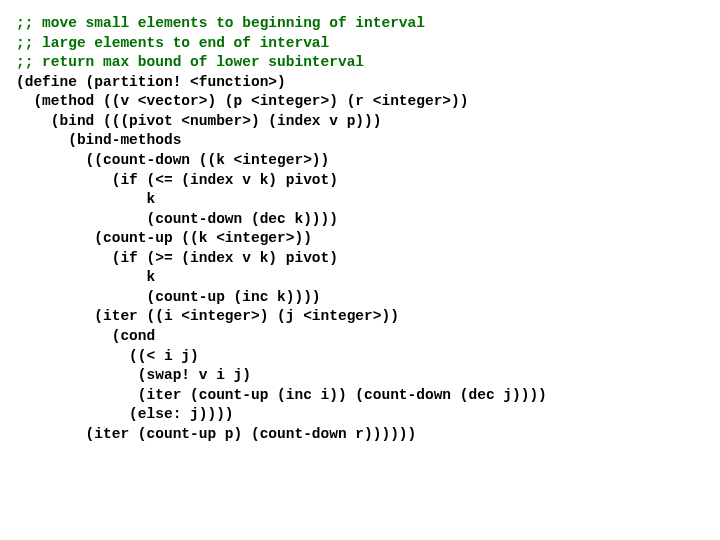 This screenshot has height=540, width=720. What do you see at coordinates (98, 140) in the screenshot?
I see `code-line-3: (bind-methods` at bounding box center [98, 140].